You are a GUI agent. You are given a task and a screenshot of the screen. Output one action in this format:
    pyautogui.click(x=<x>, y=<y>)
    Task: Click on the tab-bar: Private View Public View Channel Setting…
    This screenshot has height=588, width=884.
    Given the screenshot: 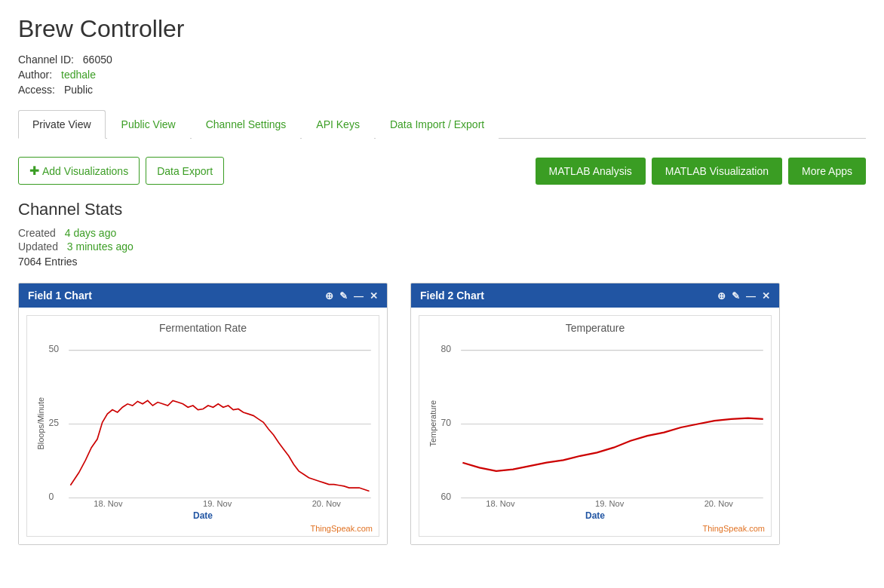 What is the action you would take?
    pyautogui.click(x=442, y=124)
    